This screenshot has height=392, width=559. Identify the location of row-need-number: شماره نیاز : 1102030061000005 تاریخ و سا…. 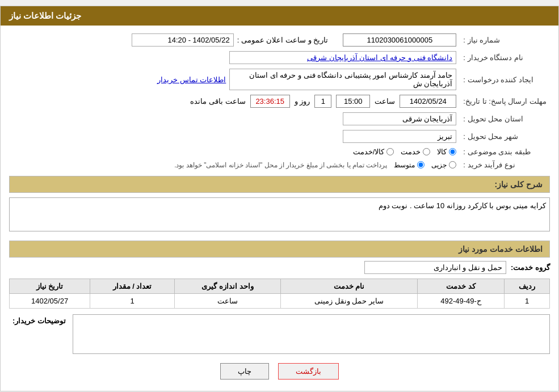
(279, 40).